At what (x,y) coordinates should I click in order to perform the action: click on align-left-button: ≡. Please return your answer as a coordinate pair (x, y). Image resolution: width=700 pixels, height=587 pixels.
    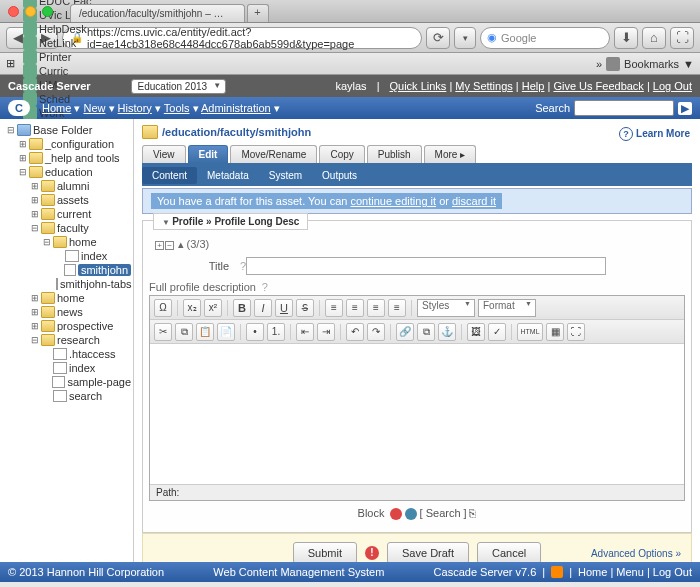
    Looking at the image, I should click on (334, 308).